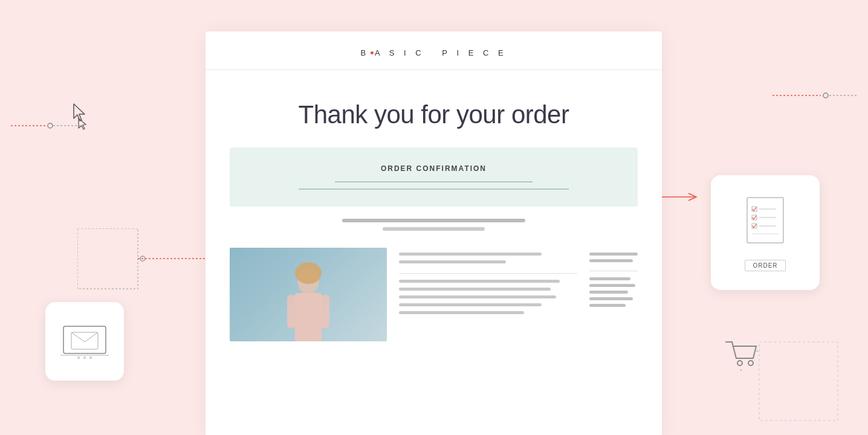 The width and height of the screenshot is (868, 435). Describe the element at coordinates (144, 266) in the screenshot. I see `deco-bracket-left` at that location.